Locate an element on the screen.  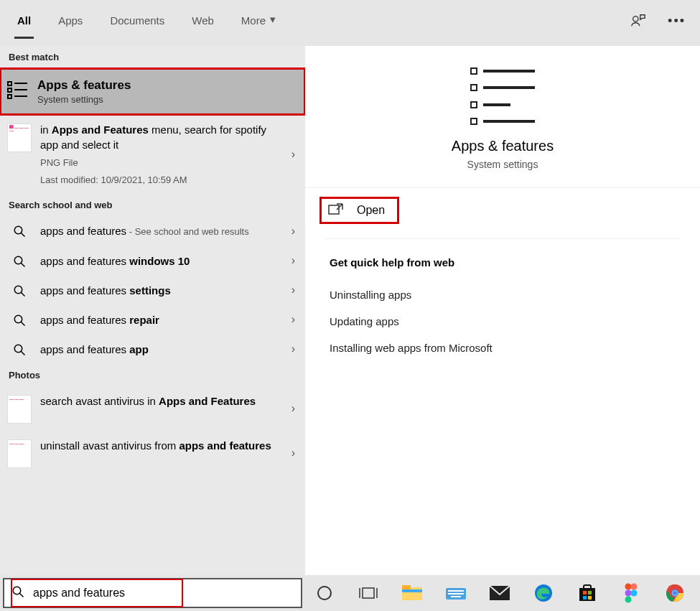
web-result: apps and features windows 10 › is located at coordinates (152, 261).